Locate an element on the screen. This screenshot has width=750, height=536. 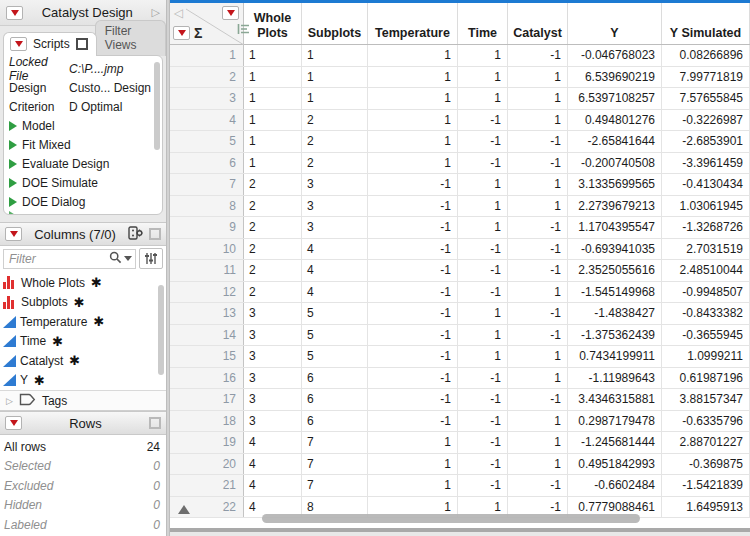
columns-panel-toggle is located at coordinates (155, 234).